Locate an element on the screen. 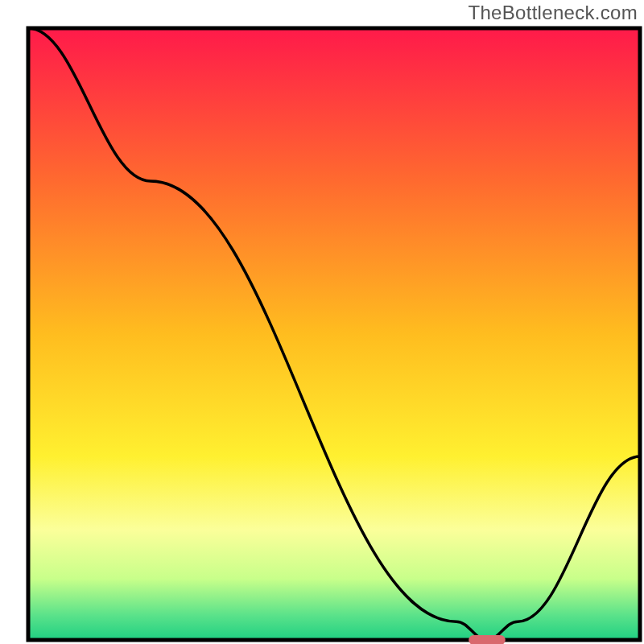 Image resolution: width=644 pixels, height=644 pixels. watermark-text: TheBottleneck.com is located at coordinates (552, 13).